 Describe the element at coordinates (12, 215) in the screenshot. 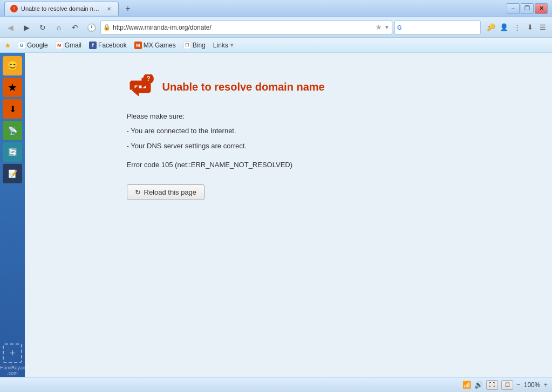

I see `sidebar: 😊 ★ ⬇ 📡 🔄 📝 +` at that location.